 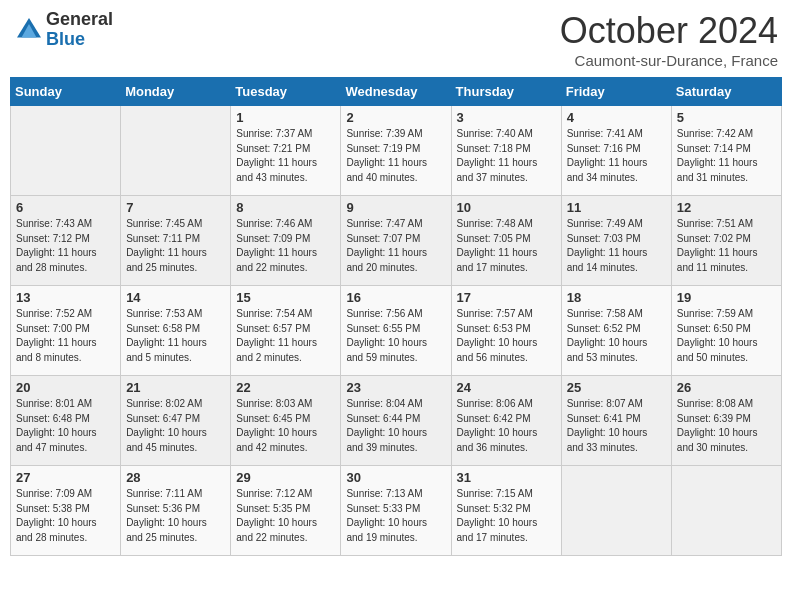 I want to click on day-number: 5, so click(x=726, y=118).